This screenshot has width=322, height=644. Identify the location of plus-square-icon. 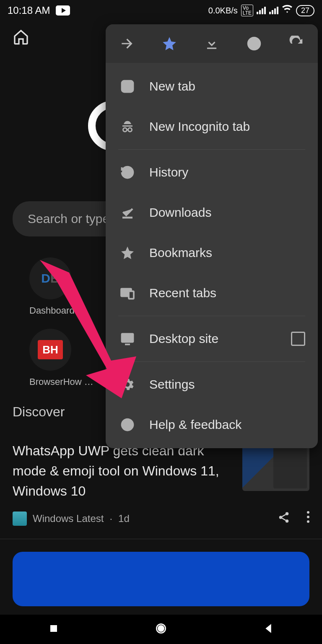
(127, 86).